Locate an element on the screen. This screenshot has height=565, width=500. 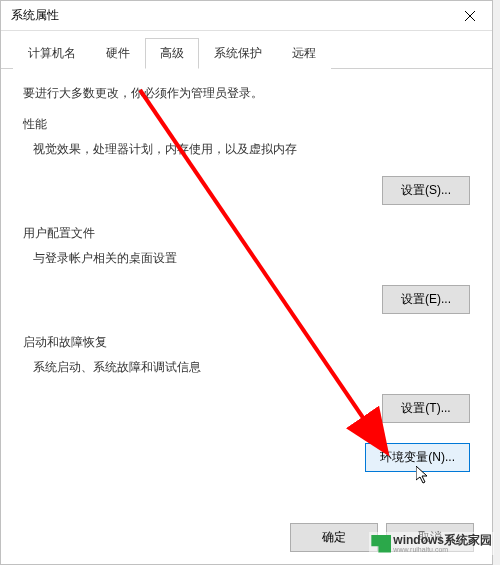
titlebar: 系统属性 is located at coordinates (246, 16).